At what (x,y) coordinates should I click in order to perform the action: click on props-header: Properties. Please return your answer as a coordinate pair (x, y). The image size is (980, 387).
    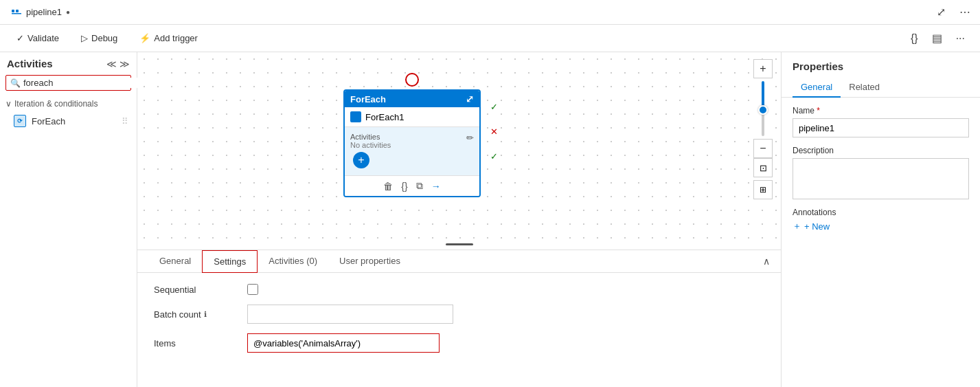
    Looking at the image, I should click on (880, 62).